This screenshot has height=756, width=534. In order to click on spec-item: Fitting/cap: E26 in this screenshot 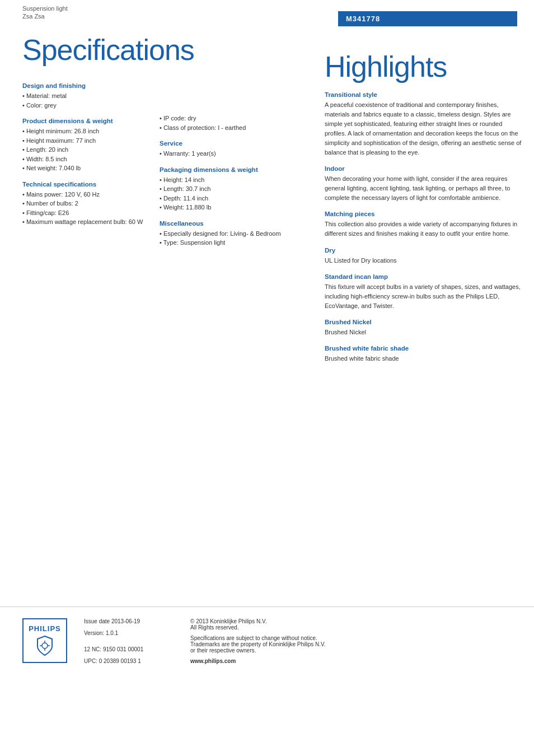, I will do `click(91, 213)`.